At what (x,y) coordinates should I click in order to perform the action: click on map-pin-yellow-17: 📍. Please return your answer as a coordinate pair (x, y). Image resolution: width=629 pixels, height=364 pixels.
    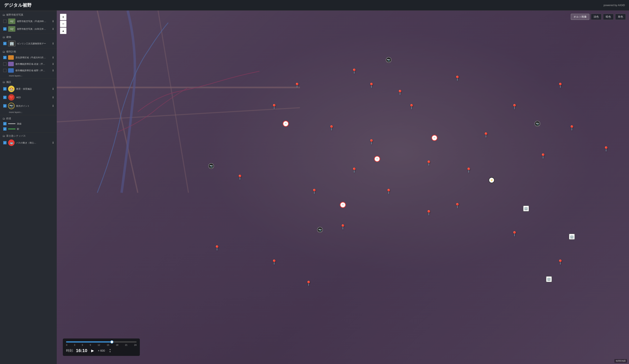
    Looking at the image, I should click on (560, 262).